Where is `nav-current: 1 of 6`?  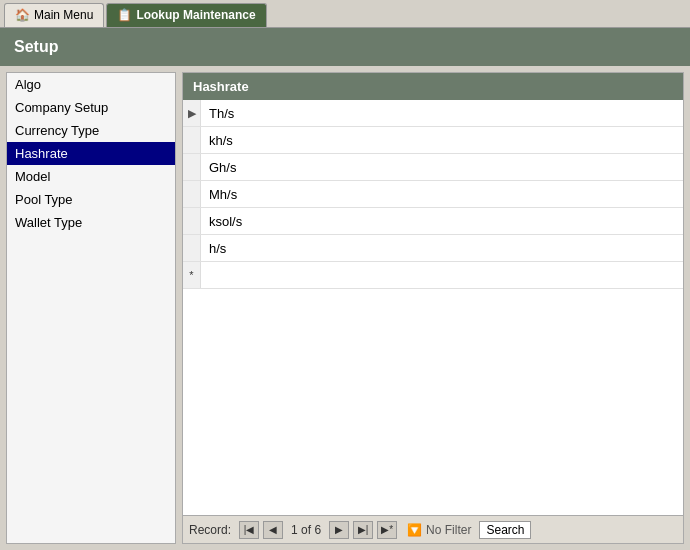
nav-current: 1 of 6 is located at coordinates (306, 530).